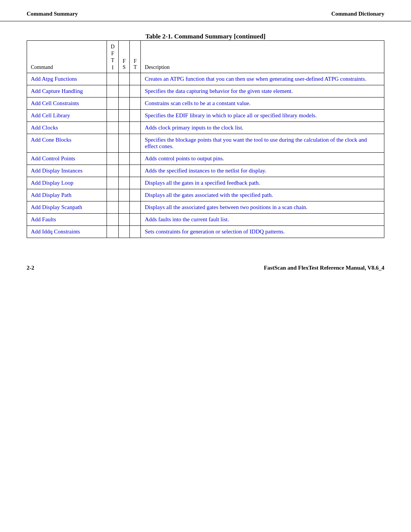 This screenshot has height=532, width=411. Describe the element at coordinates (206, 195) in the screenshot. I see `table-row: Add Display PathDisplays all the gates a…` at that location.